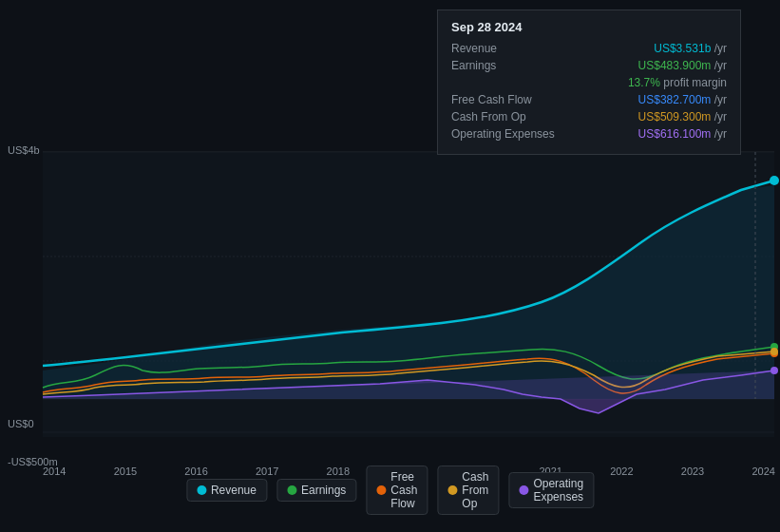  Describe the element at coordinates (381, 490) in the screenshot. I see `legend-fcf-dot` at that location.